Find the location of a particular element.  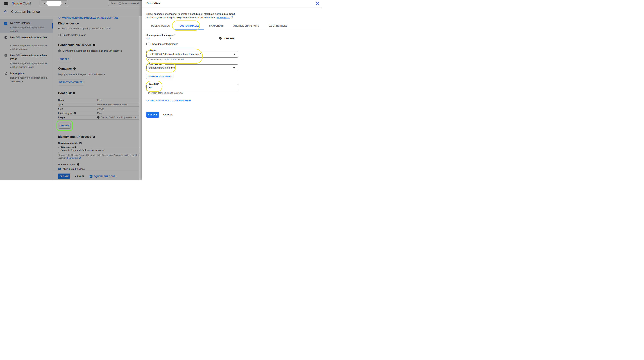

page-title: Create an instance is located at coordinates (26, 12).